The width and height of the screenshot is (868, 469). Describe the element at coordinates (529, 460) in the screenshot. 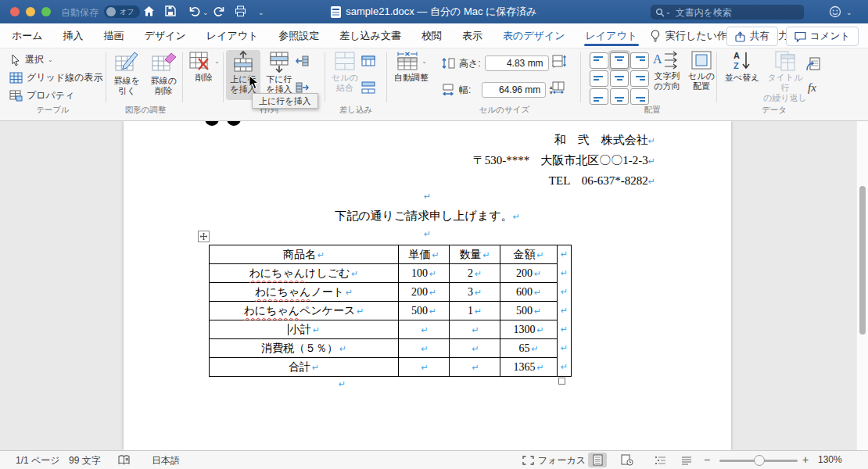

I see `focus-mode-icon` at that location.